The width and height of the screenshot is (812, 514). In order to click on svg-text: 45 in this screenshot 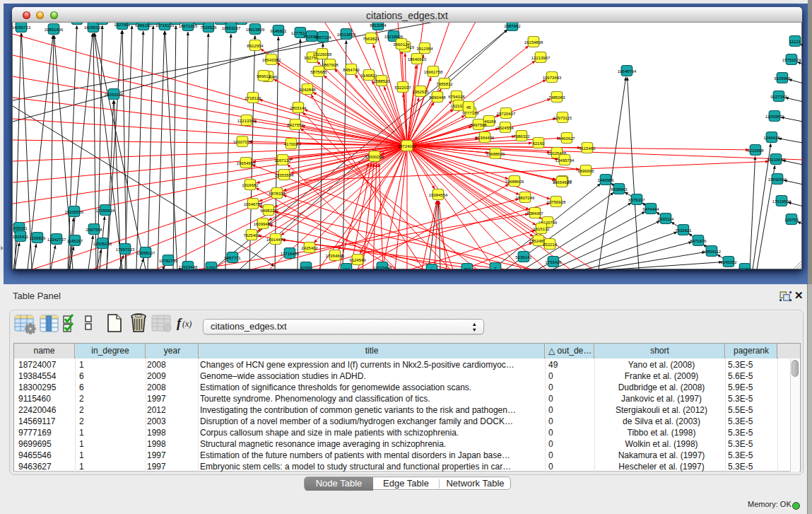, I will do `click(469, 107)`.